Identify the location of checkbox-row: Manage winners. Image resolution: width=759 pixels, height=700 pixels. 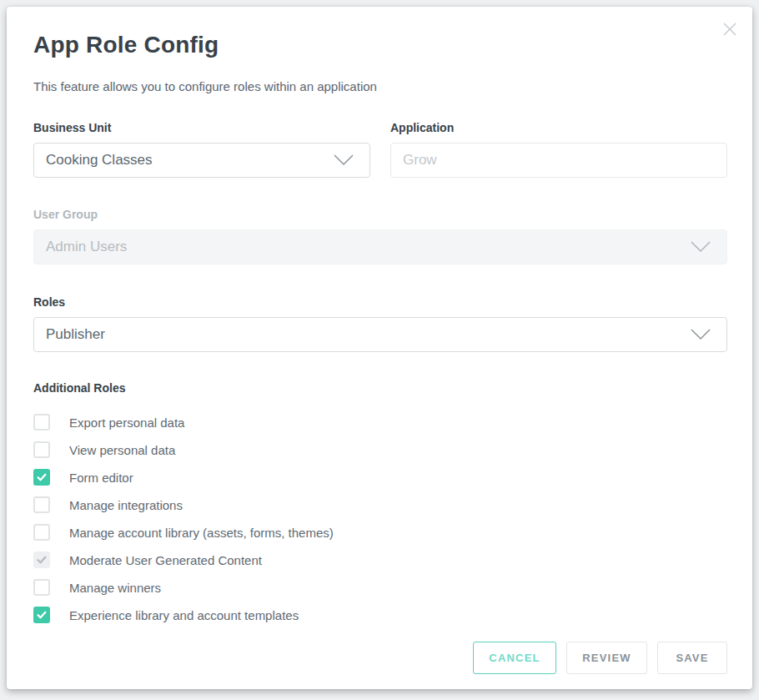
(380, 587).